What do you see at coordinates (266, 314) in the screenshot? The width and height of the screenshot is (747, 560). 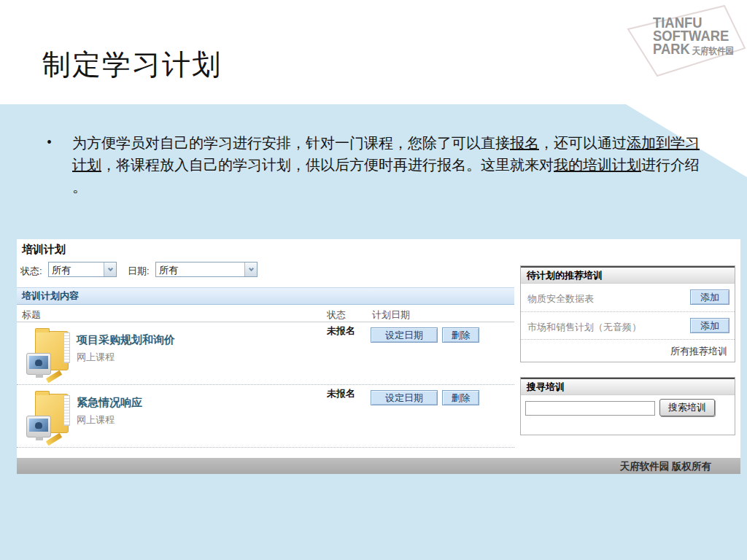 I see `table-column-headers: 标题 状态 计划日期` at bounding box center [266, 314].